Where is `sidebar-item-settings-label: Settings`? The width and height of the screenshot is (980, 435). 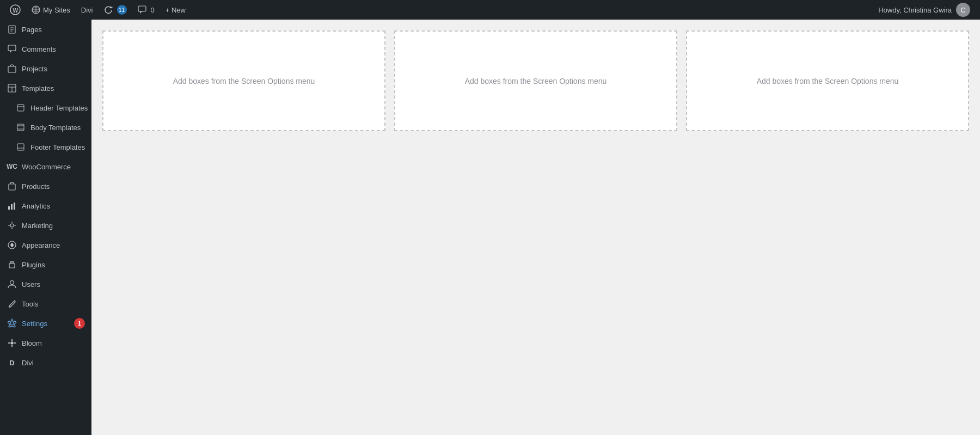 sidebar-item-settings-label: Settings is located at coordinates (35, 323).